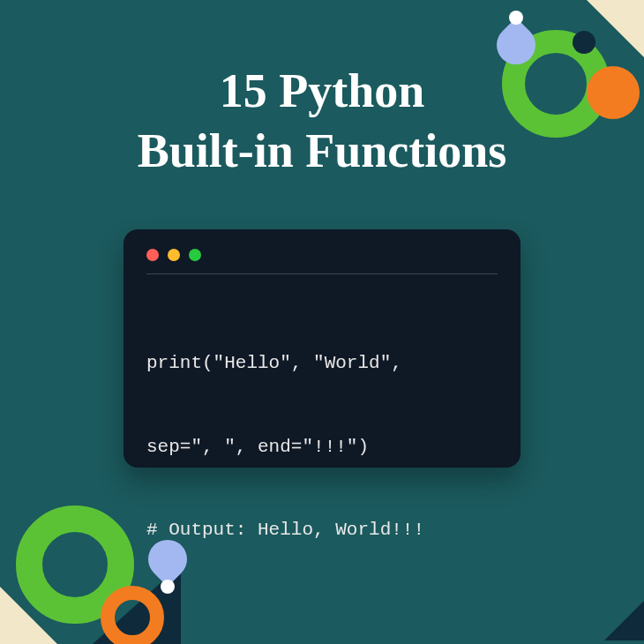  What do you see at coordinates (322, 255) in the screenshot?
I see `window-controls` at bounding box center [322, 255].